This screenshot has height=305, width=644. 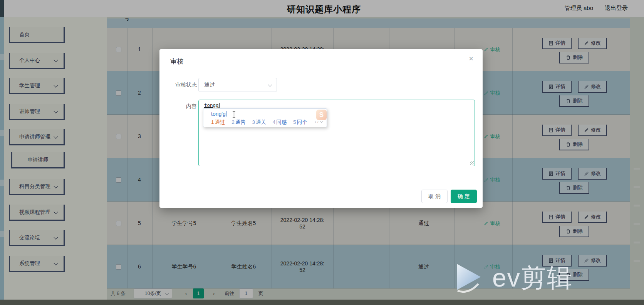 I want to click on video-watermark: ev剪辑, so click(x=514, y=278).